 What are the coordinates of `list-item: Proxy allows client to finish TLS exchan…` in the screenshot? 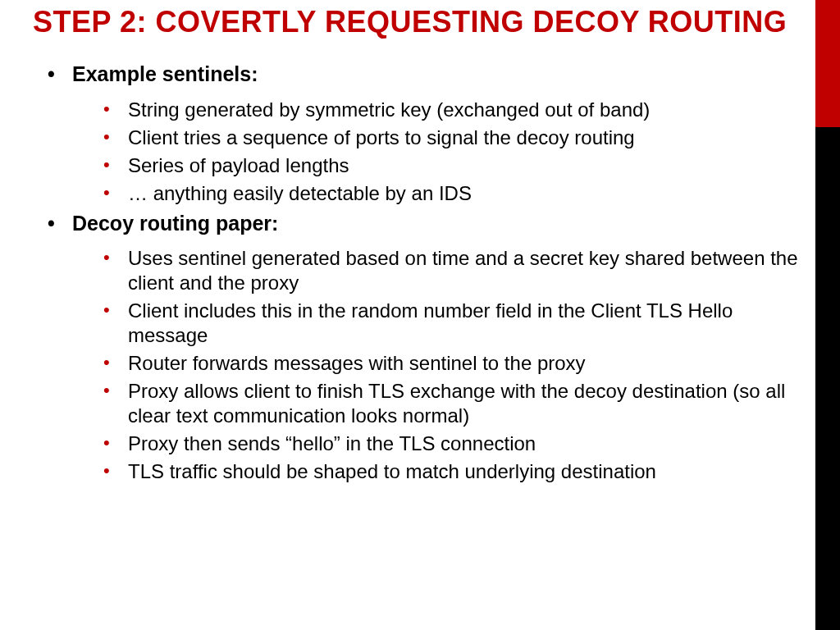 It's located at (453, 404).